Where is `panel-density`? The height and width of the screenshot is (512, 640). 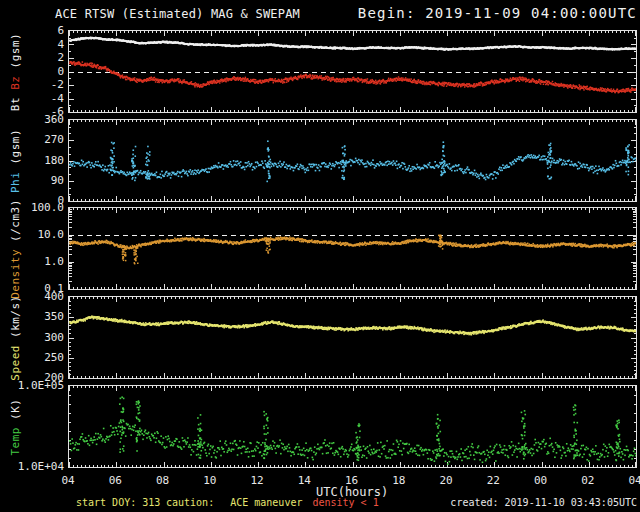 panel-density is located at coordinates (352, 248).